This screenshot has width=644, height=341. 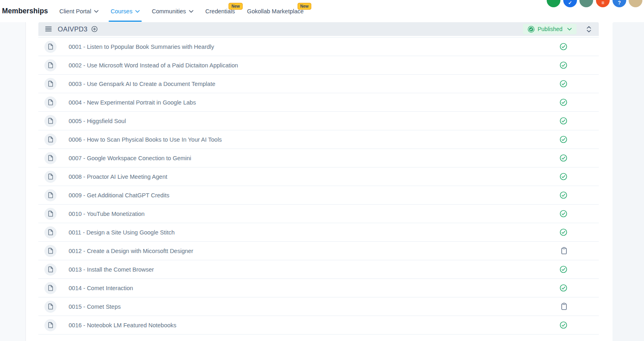 What do you see at coordinates (319, 84) in the screenshot?
I see `lesson-row: 0003 - Use Genspark AI to Create a Docum…` at bounding box center [319, 84].